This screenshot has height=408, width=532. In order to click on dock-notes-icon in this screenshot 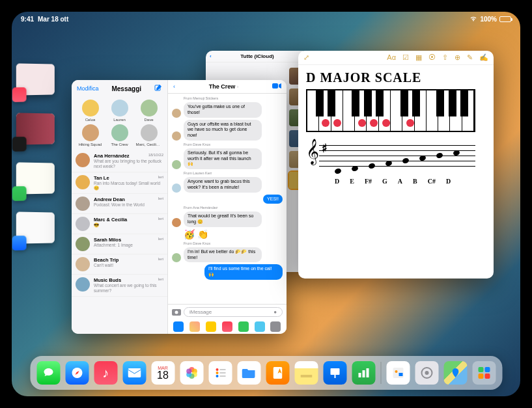, I will do `click(306, 373)`.